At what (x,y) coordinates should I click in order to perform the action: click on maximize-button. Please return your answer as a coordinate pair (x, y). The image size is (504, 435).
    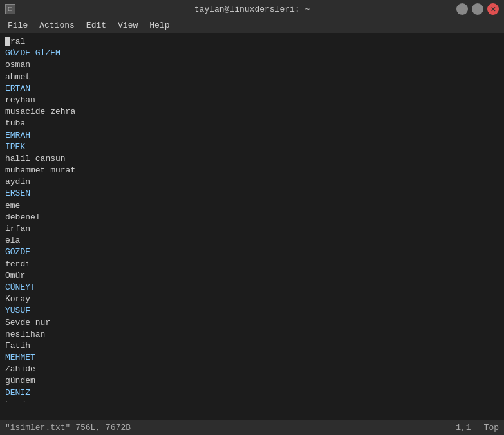
    Looking at the image, I should click on (478, 9).